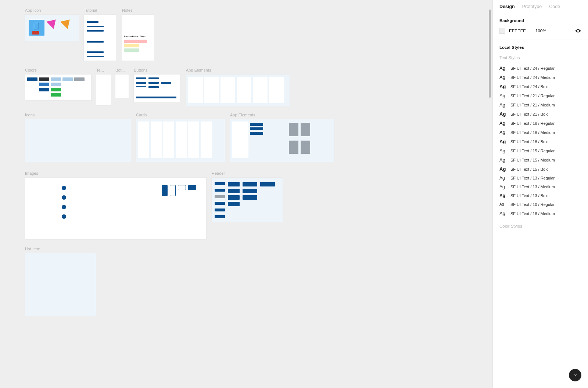 The width and height of the screenshot is (588, 388). I want to click on text-style-row: AgSF UI Text / 15 / Regular, so click(540, 151).